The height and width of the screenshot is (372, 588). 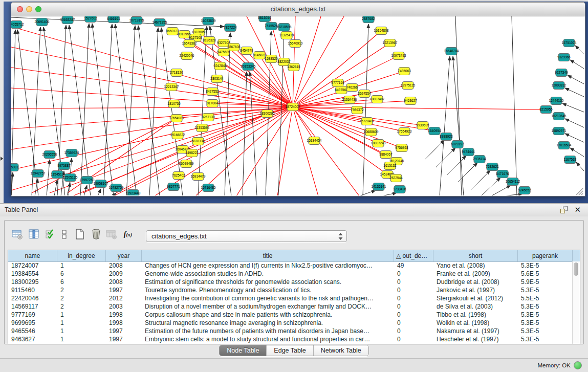 I want to click on table-row: 1938455462009Genome-wide association stu…, so click(x=291, y=274).